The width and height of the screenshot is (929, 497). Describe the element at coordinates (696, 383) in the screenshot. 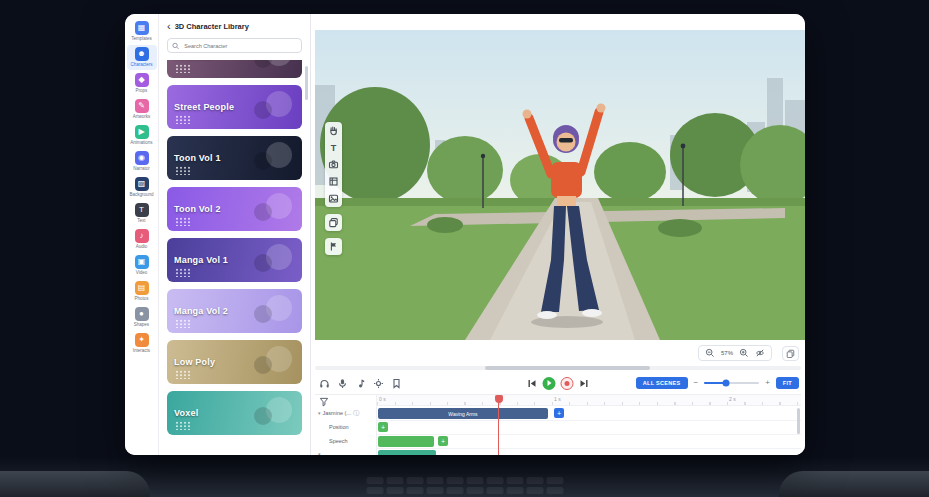

I see `timeline-zoom-out-button: −` at that location.